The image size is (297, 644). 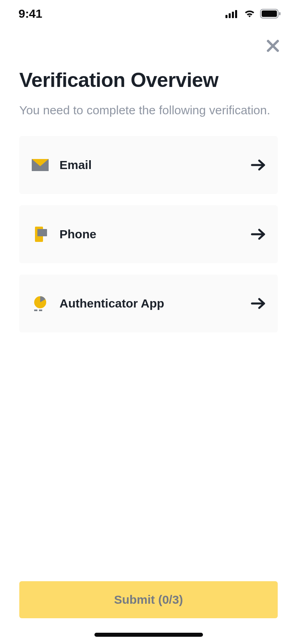 What do you see at coordinates (149, 165) in the screenshot?
I see `verification-item-email: Email` at bounding box center [149, 165].